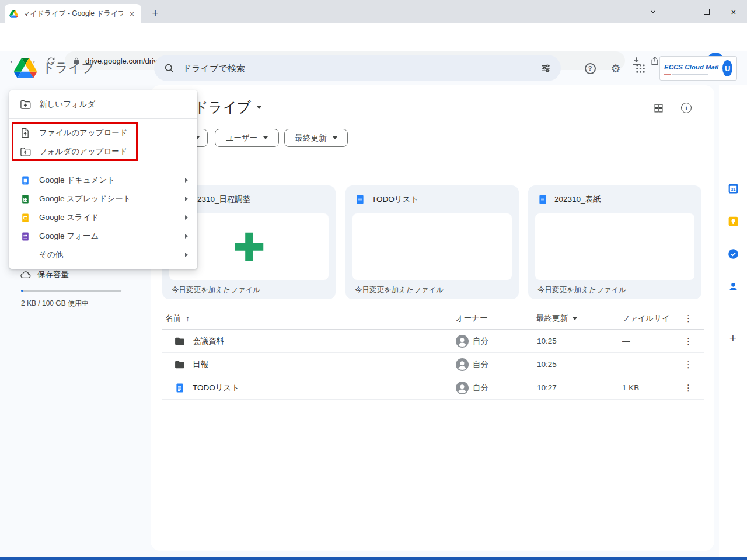  I want to click on storage-usage-text: 2 KB / 100 GB 使用中, so click(55, 303).